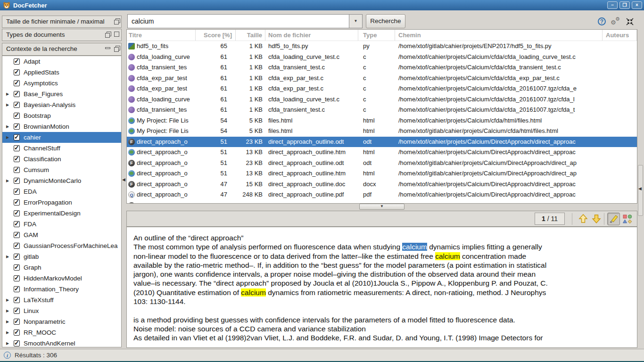 Image resolution: width=644 pixels, height=362 pixels. I want to click on tree-item-information_theory: Information_Theory, so click(62, 289).